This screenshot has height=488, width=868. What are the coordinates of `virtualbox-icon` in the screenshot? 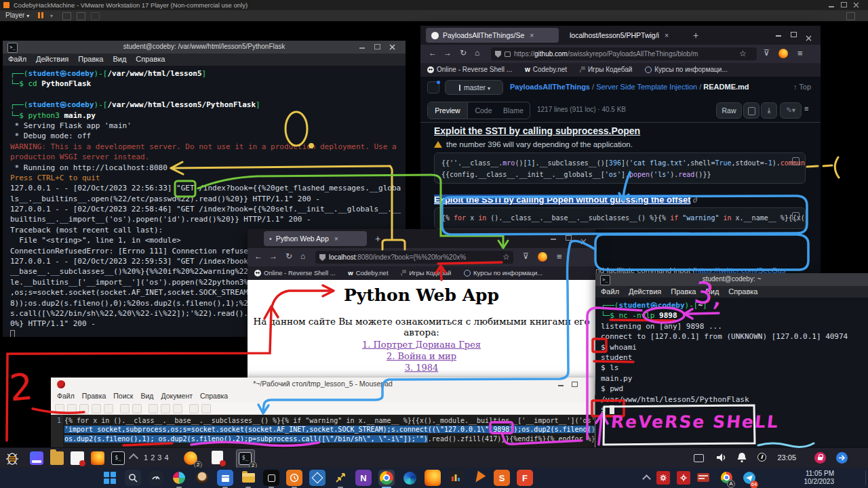 It's located at (317, 478).